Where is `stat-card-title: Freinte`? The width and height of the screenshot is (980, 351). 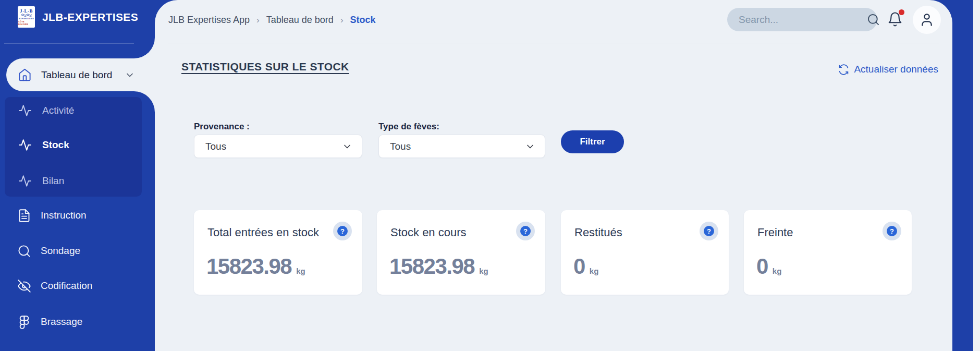 stat-card-title: Freinte is located at coordinates (775, 233).